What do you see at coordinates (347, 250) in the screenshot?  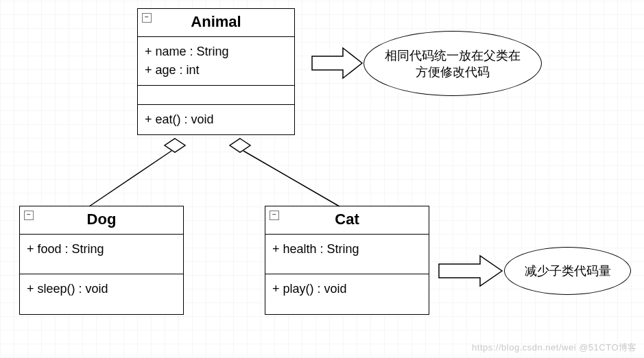 I see `attribute: + health : String` at bounding box center [347, 250].